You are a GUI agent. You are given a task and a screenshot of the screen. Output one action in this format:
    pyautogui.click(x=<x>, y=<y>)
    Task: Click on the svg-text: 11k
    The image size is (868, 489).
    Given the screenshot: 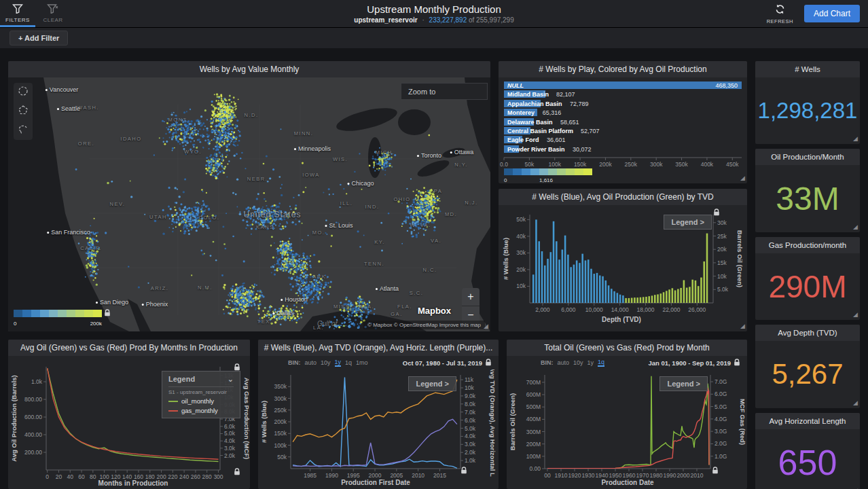 What is the action you would take?
    pyautogui.click(x=469, y=380)
    